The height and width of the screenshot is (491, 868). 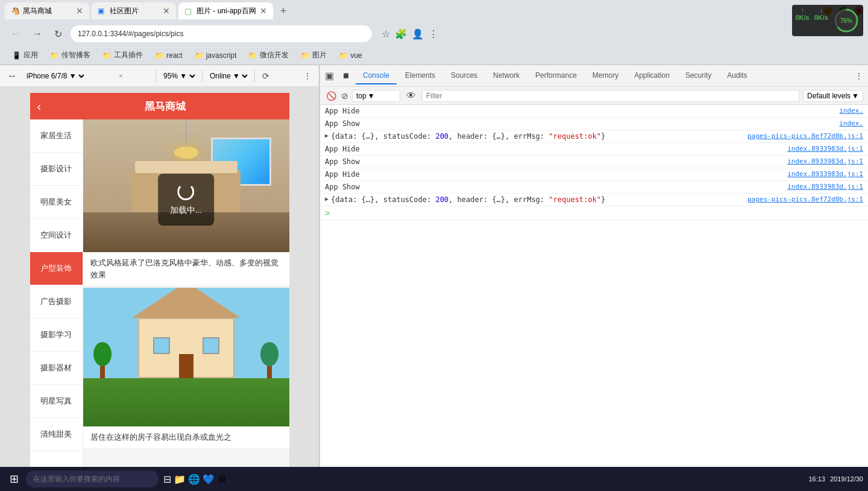 What do you see at coordinates (833, 96) in the screenshot?
I see `level-select: Default levels ▼` at bounding box center [833, 96].